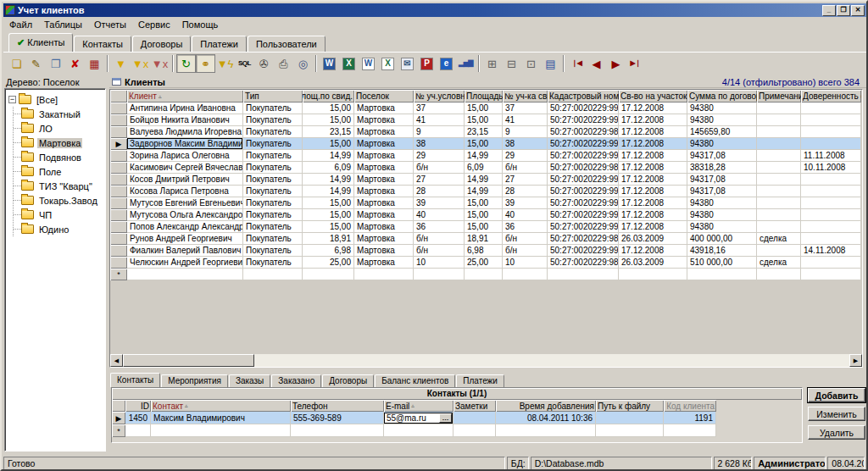  I want to click on copy-record-button: ❐, so click(56, 64).